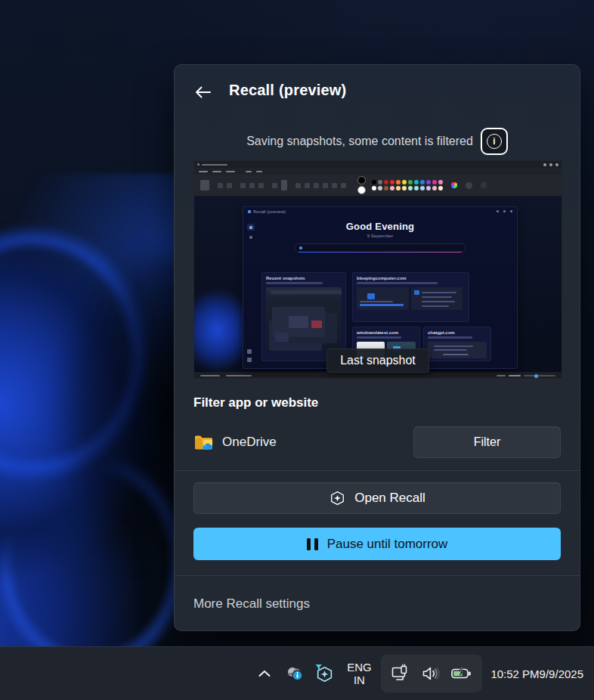 The image size is (594, 700). What do you see at coordinates (378, 186) in the screenshot?
I see `snapshot-paint-toolbar` at bounding box center [378, 186].